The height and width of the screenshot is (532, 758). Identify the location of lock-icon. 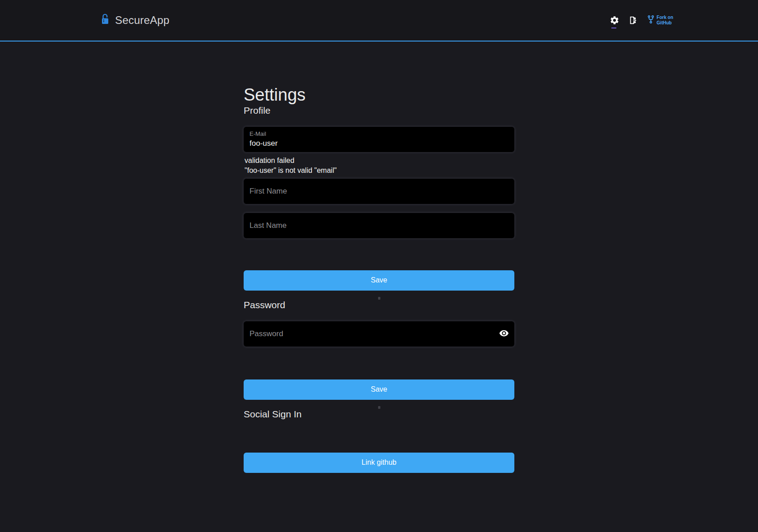
(105, 20).